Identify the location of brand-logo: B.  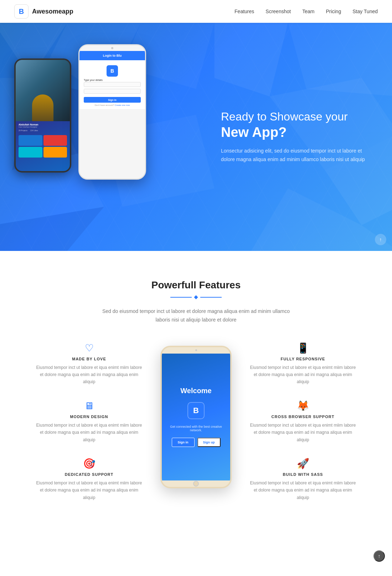
(21, 11).